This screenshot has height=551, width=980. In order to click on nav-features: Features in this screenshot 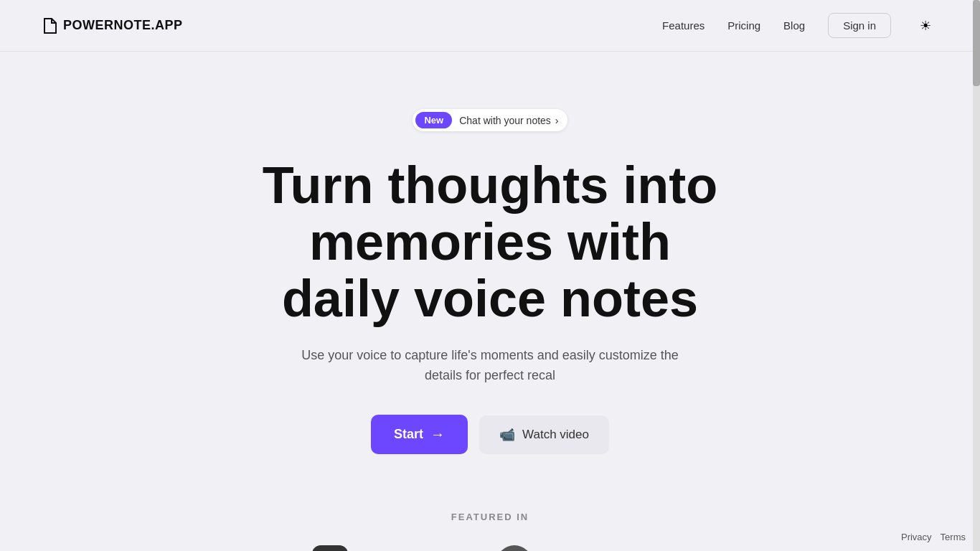, I will do `click(683, 26)`.